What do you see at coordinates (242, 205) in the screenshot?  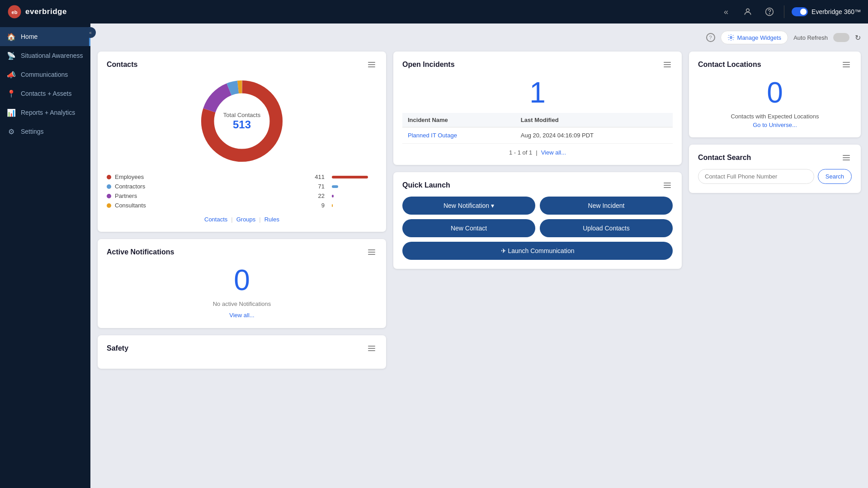 I see `legend-item-consultants: Consultants 9` at bounding box center [242, 205].